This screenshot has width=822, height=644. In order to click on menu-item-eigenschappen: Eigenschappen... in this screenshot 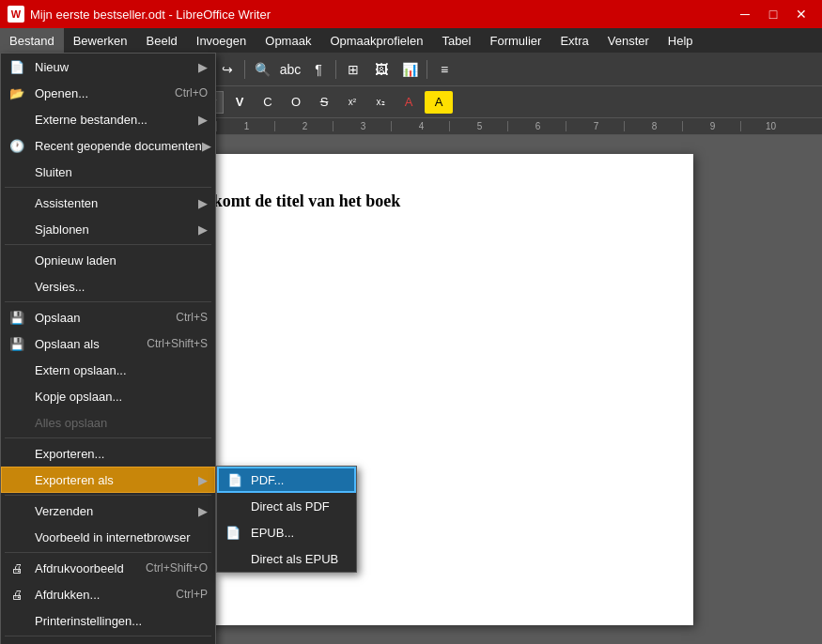, I will do `click(108, 641)`.